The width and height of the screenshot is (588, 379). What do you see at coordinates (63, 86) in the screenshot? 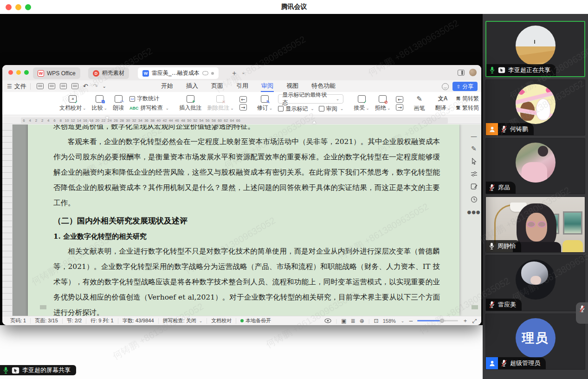
I see `print-icon` at bounding box center [63, 86].